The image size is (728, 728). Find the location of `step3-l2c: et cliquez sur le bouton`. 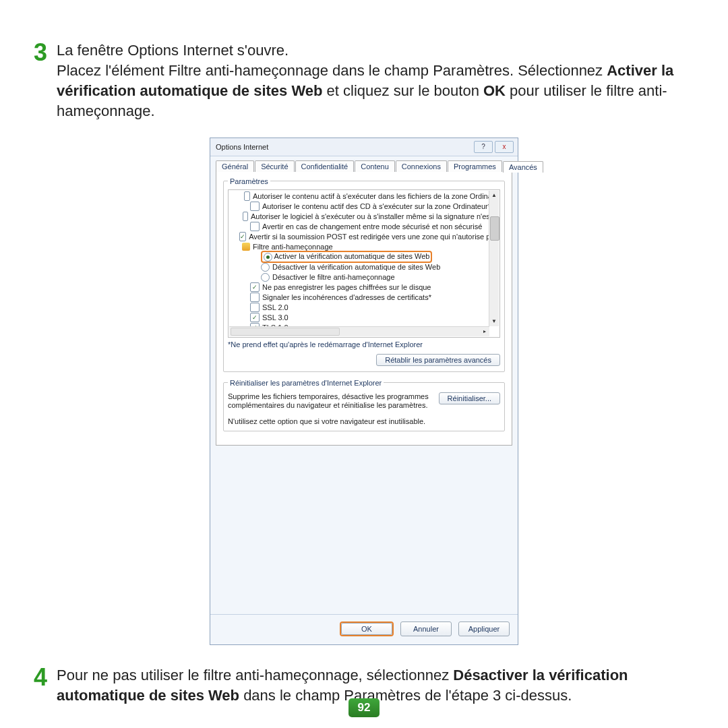

step3-l2c: et cliquez sur le bouton is located at coordinates (403, 90).